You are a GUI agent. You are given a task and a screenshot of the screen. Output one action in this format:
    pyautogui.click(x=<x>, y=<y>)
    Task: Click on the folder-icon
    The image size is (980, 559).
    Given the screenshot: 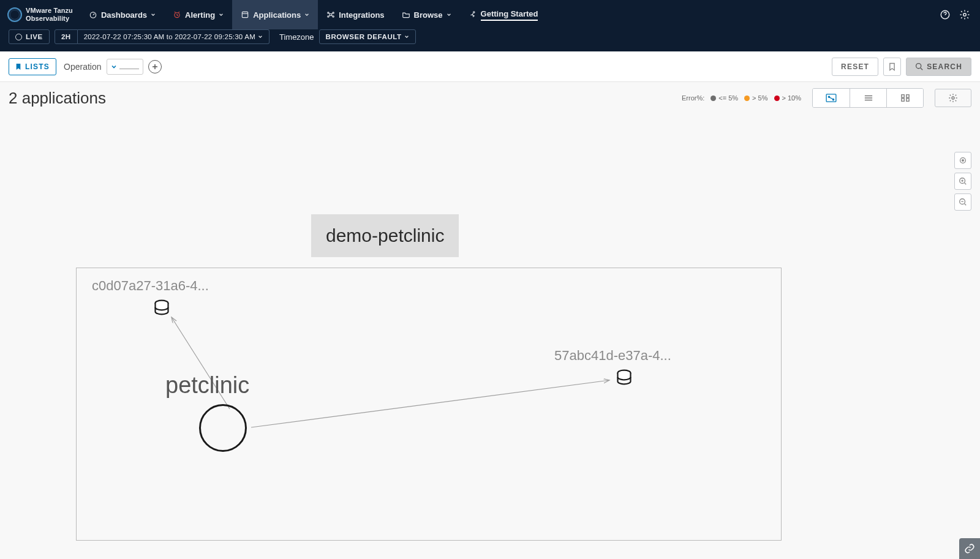 What is the action you would take?
    pyautogui.click(x=406, y=15)
    